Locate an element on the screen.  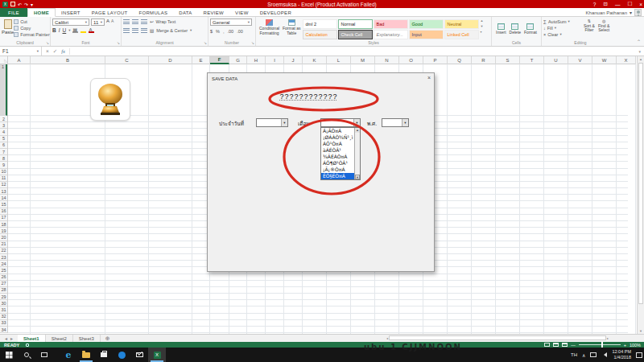
browser-button is located at coordinates (122, 355).